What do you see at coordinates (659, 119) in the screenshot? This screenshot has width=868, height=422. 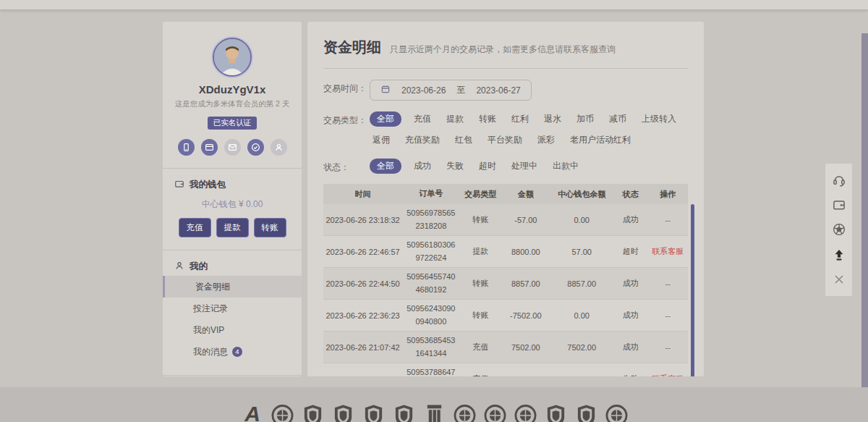 I see `type-option: 上级转入` at bounding box center [659, 119].